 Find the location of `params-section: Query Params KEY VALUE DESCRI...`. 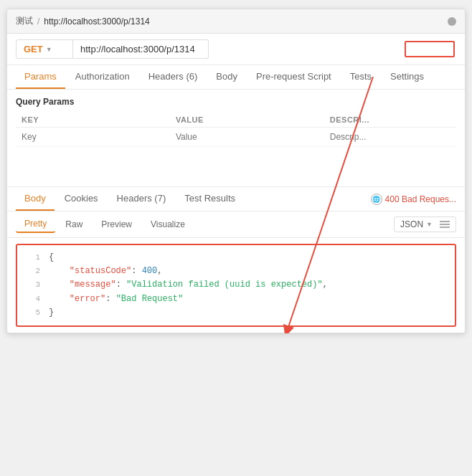

params-section: Query Params KEY VALUE DESCRI... is located at coordinates (236, 118).